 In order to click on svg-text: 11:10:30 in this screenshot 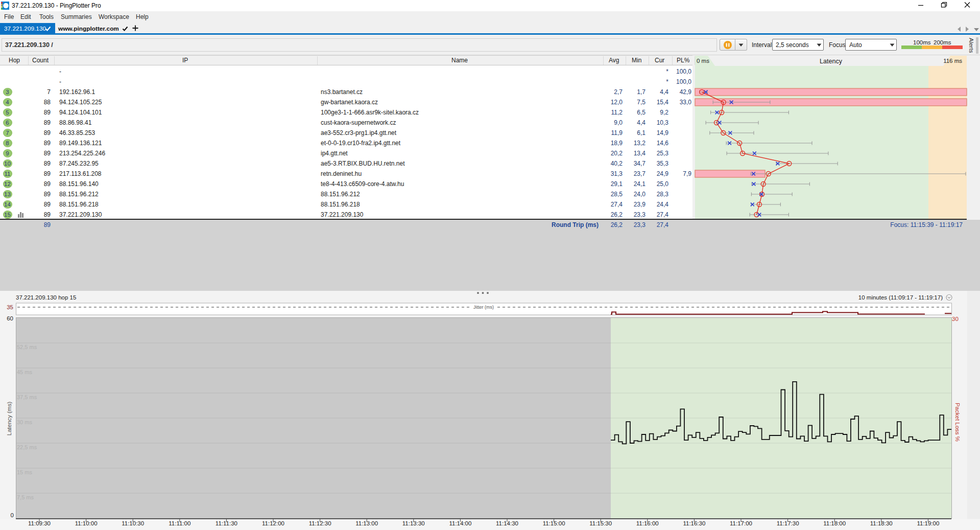, I will do `click(133, 523)`.